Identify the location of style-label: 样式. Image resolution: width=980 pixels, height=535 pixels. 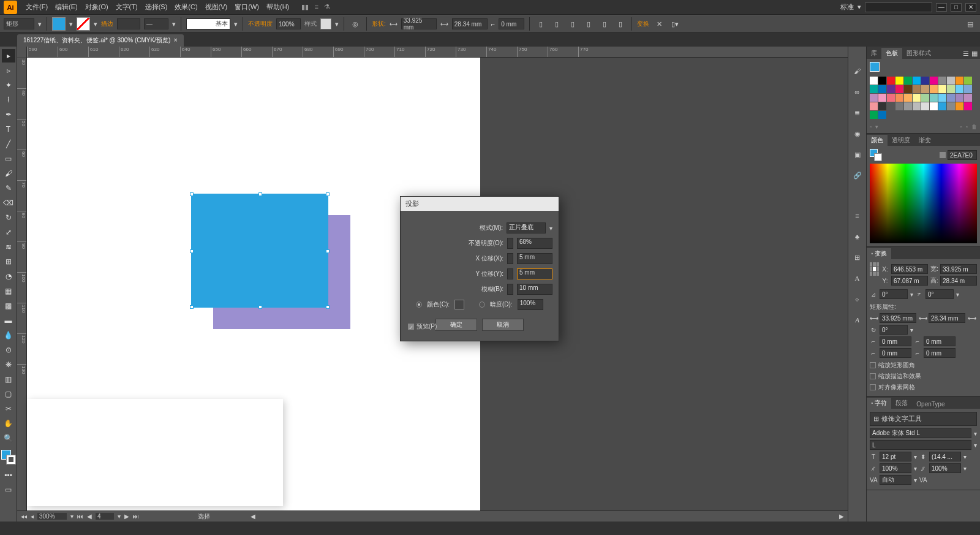
(311, 24).